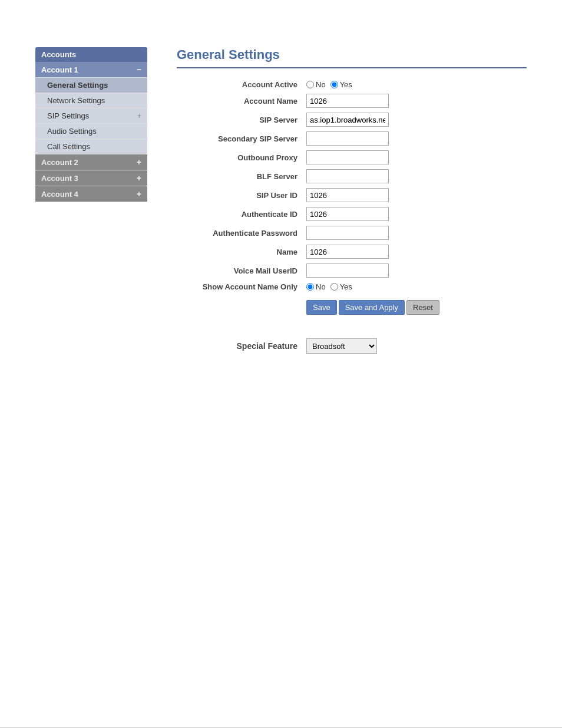 This screenshot has width=562, height=728. What do you see at coordinates (352, 101) in the screenshot?
I see `account-name-row: Account Name` at bounding box center [352, 101].